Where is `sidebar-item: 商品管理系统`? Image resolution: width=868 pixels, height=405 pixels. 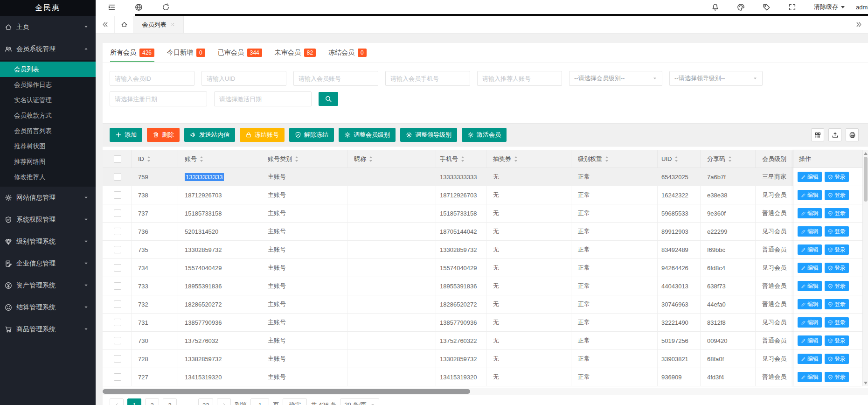
sidebar-item: 商品管理系统 is located at coordinates (48, 329).